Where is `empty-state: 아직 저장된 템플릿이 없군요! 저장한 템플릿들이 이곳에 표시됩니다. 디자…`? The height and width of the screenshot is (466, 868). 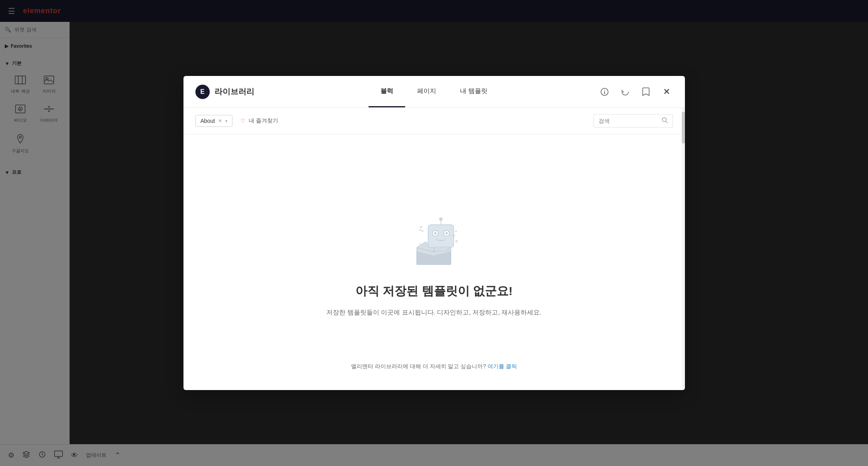 empty-state: 아직 저장된 템플릿이 없군요! 저장한 템플릿들이 이곳에 표시됩니다. 디자… is located at coordinates (434, 262).